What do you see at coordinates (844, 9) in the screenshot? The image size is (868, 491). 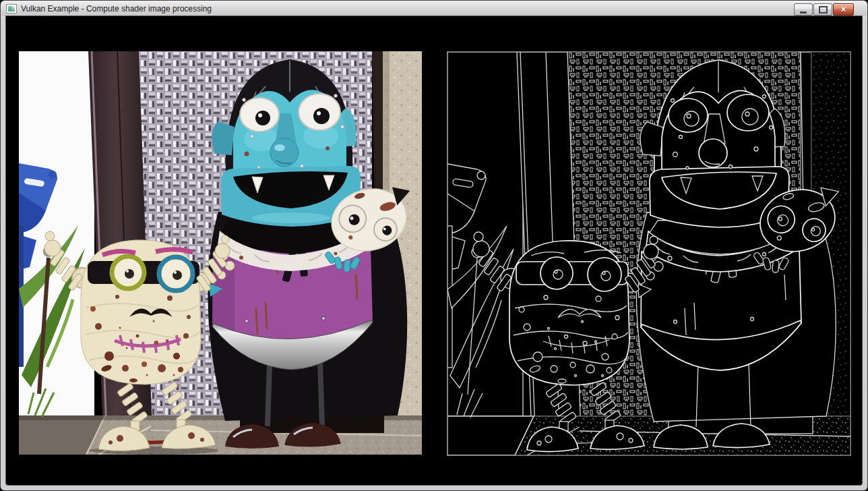 I see `close-button: ✕` at bounding box center [844, 9].